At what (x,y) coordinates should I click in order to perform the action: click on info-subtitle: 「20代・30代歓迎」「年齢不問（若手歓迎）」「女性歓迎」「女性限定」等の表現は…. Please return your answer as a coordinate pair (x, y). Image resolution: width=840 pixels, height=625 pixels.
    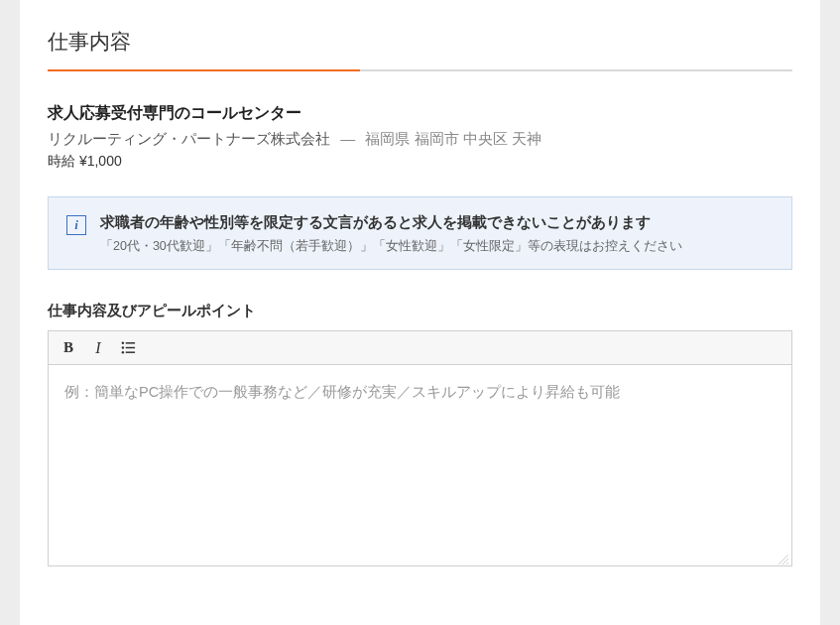
    Looking at the image, I should click on (436, 246).